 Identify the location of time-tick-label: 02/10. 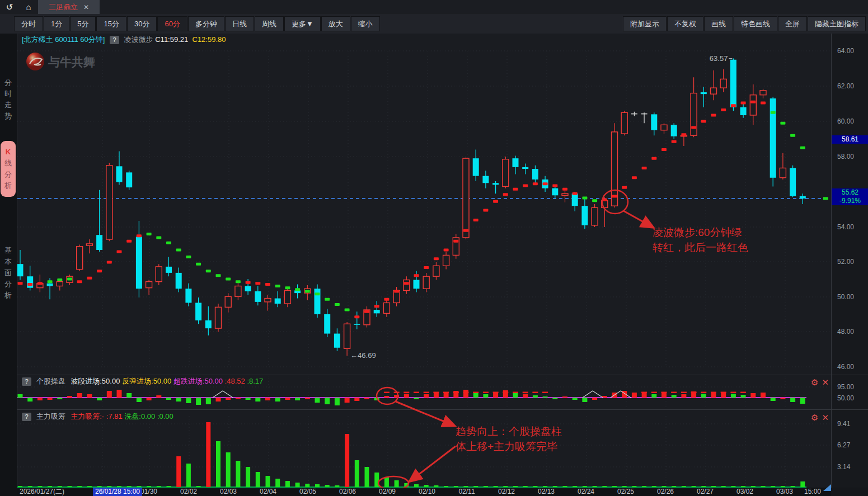
(427, 492).